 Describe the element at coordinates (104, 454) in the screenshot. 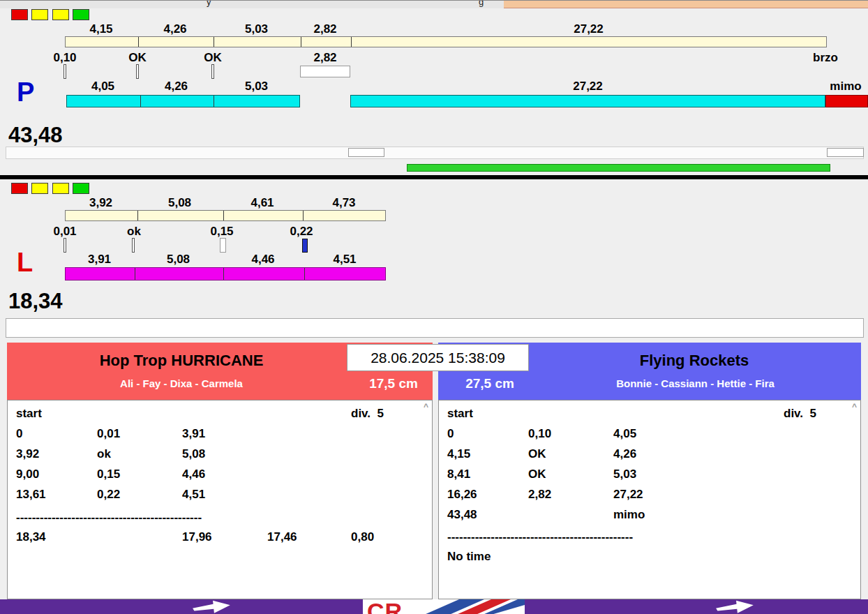

I see `table-cell: ok` at that location.